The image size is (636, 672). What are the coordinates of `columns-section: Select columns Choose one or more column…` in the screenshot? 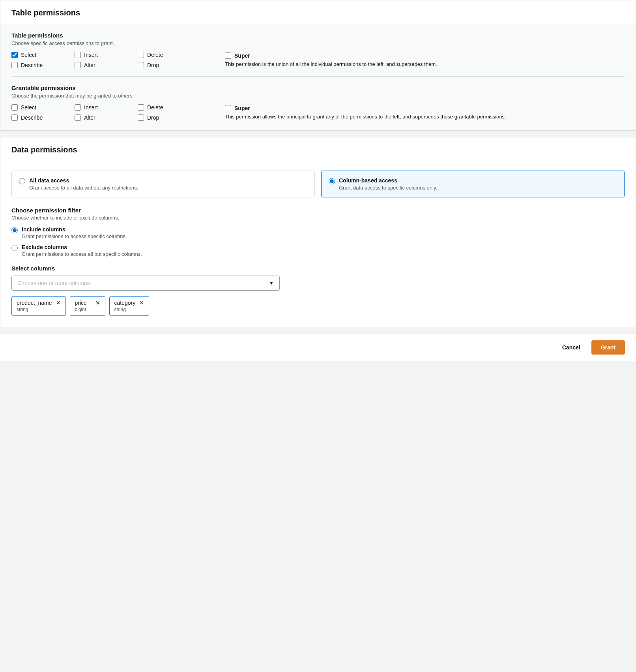 It's located at (318, 291).